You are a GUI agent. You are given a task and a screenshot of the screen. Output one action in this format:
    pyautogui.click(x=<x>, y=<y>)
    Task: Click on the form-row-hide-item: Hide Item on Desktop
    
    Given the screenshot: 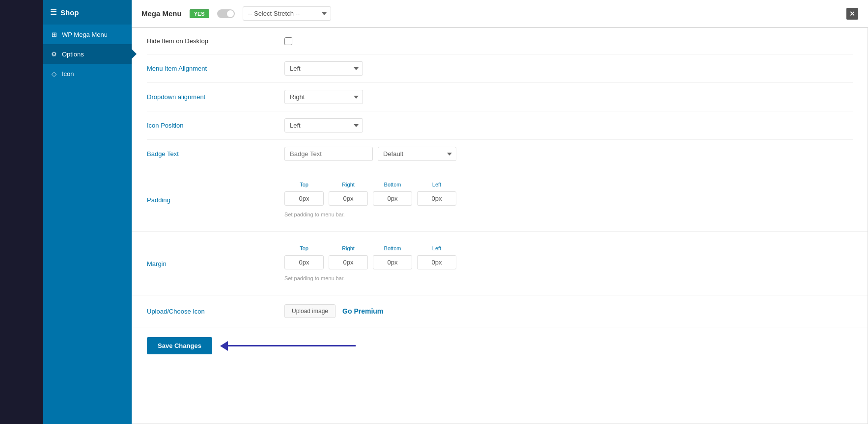 What is the action you would take?
    pyautogui.click(x=500, y=41)
    